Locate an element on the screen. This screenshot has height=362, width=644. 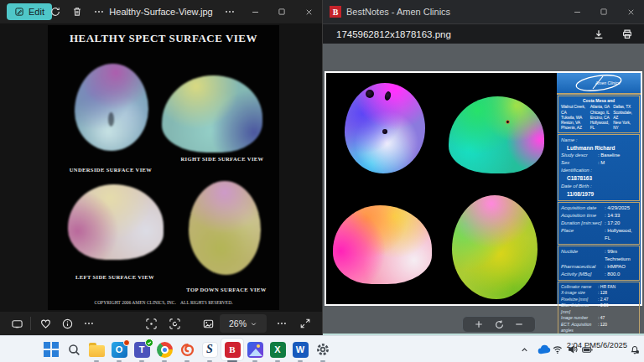
photos-taskbar-button is located at coordinates (255, 349).